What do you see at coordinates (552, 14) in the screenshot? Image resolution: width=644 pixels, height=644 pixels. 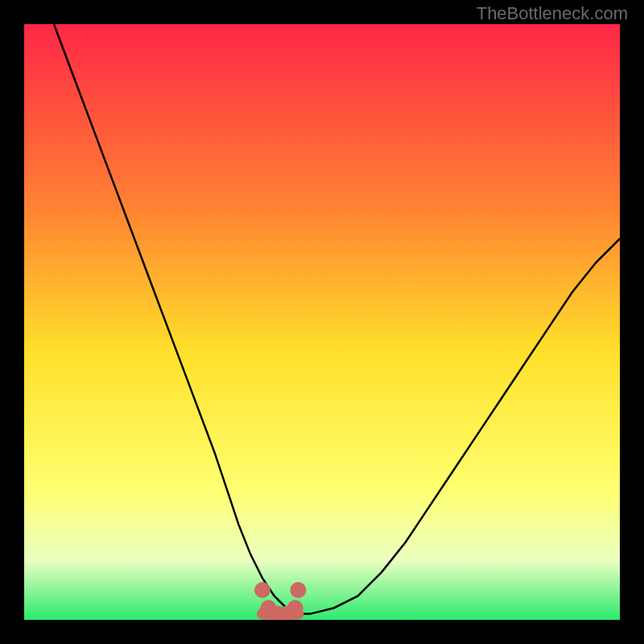 I see `attribution-text: TheBottleneck.com` at bounding box center [552, 14].